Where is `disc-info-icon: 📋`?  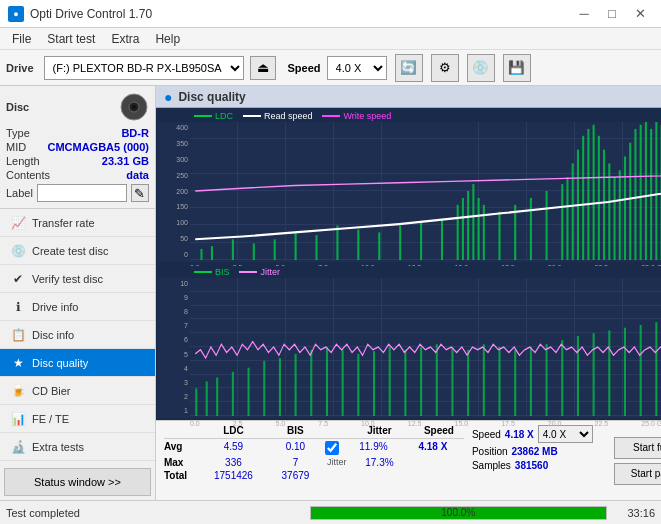 disc-info-icon: 📋 is located at coordinates (18, 335).